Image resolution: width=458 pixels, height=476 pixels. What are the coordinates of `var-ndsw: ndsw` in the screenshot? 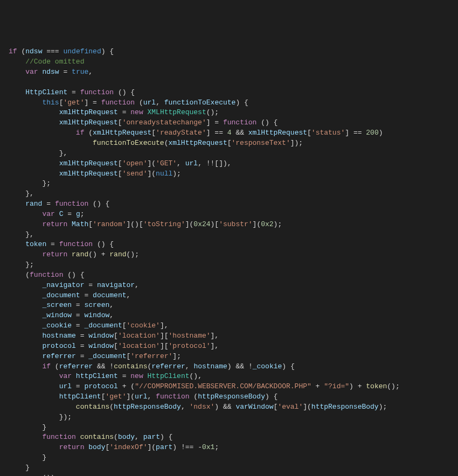 It's located at (33, 52).